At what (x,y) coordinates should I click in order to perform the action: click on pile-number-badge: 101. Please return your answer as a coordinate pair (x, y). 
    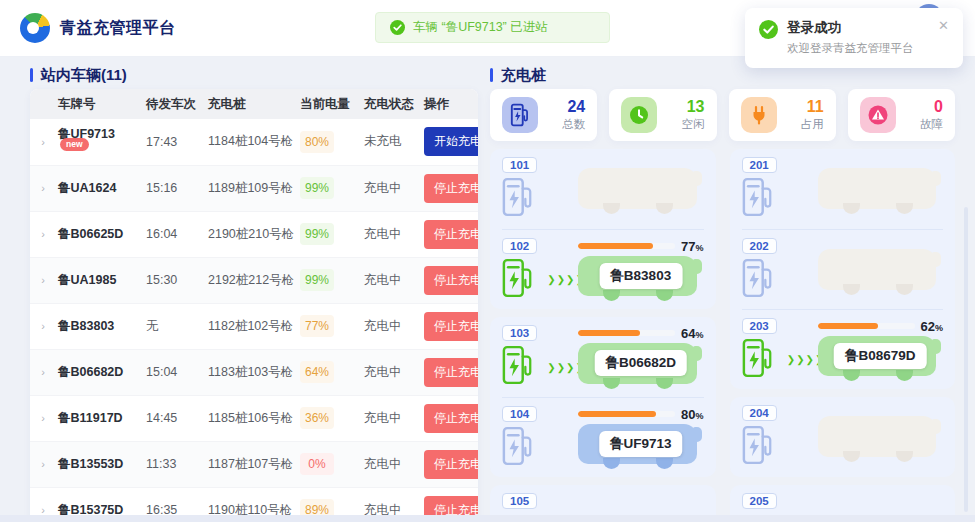
    Looking at the image, I should click on (520, 165).